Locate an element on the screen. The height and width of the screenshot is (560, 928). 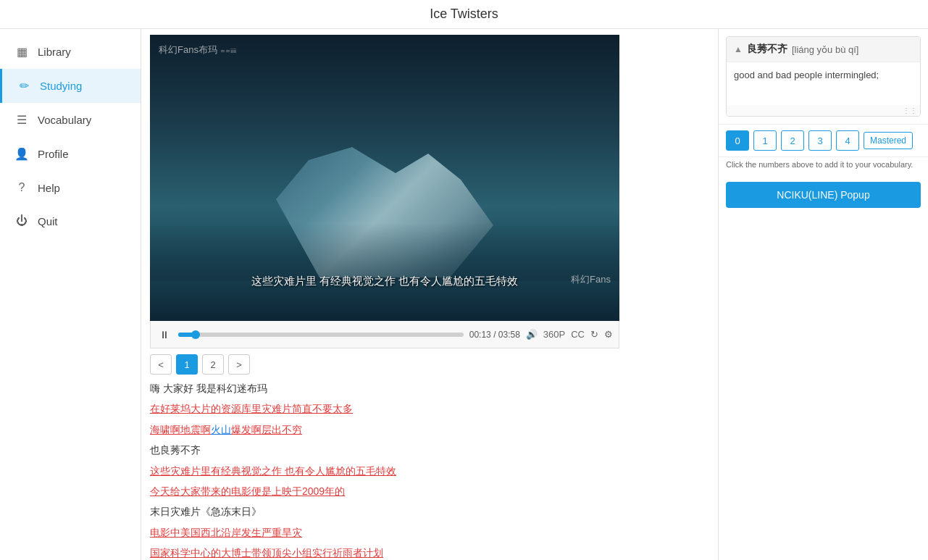
sidebar-item-library: ▦ Library is located at coordinates (70, 52).